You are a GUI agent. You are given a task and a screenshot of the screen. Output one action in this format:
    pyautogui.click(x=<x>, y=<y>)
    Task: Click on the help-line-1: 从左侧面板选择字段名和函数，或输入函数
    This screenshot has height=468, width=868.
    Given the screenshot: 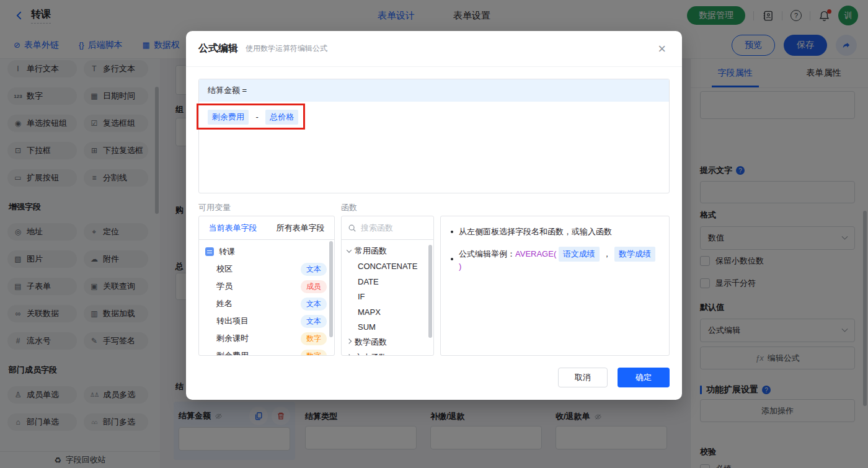 What is the action you would take?
    pyautogui.click(x=555, y=232)
    